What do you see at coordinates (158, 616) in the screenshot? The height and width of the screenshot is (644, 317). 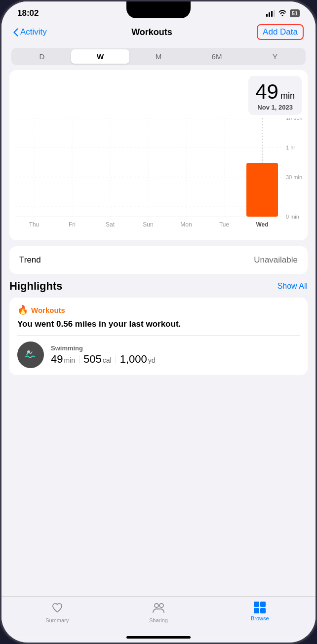 I see `tab-bar: Summary Sharing` at bounding box center [158, 616].